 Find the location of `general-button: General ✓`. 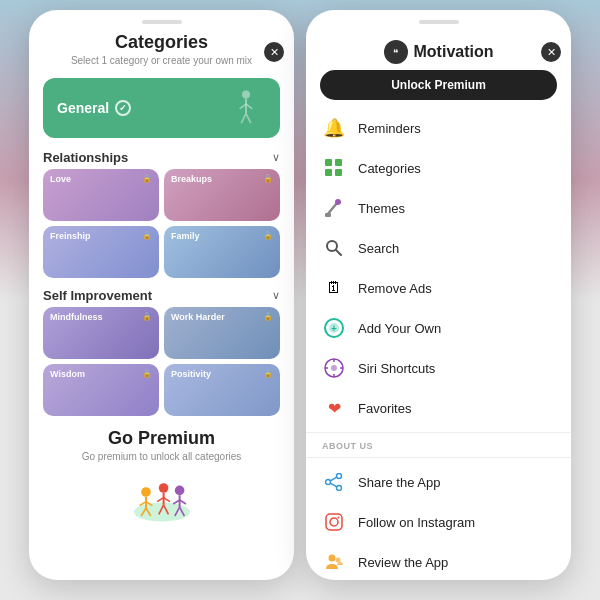

general-button: General ✓ is located at coordinates (162, 108).